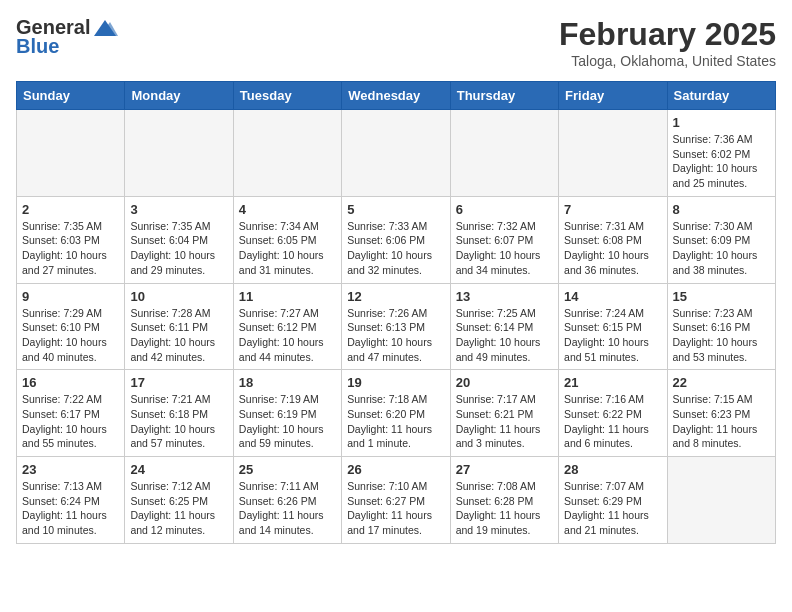 The width and height of the screenshot is (792, 612). What do you see at coordinates (70, 508) in the screenshot?
I see `day-info: Sunrise: 7:13 AMSunset: 6:24 PMDaylight:…` at bounding box center [70, 508].